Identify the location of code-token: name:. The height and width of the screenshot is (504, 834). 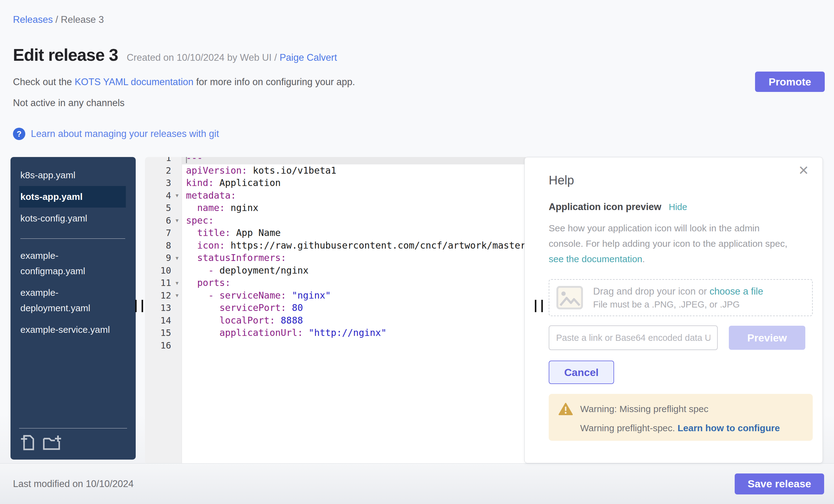
(211, 208).